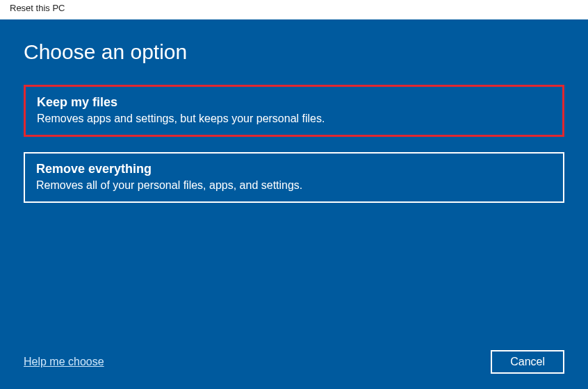  I want to click on option-remove-everything: Remove everything Removes all of your pe…, so click(294, 178).